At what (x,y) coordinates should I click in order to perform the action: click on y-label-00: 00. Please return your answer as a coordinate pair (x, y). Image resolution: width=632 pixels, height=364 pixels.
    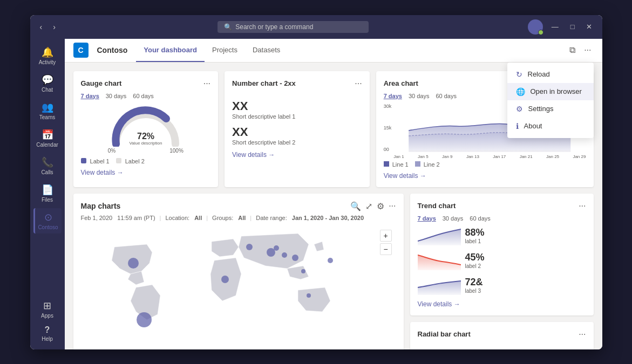
    Looking at the image, I should click on (388, 149).